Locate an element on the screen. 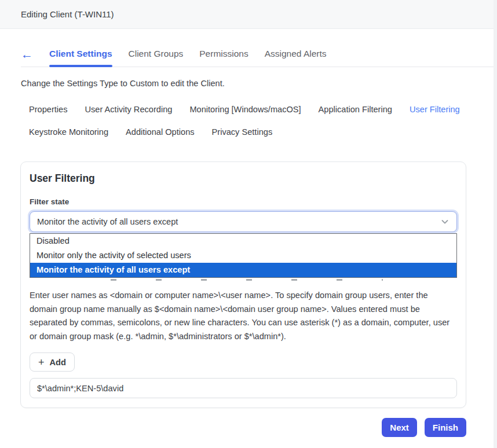  filter-state-select: Monitor the activity of all users except is located at coordinates (243, 222).